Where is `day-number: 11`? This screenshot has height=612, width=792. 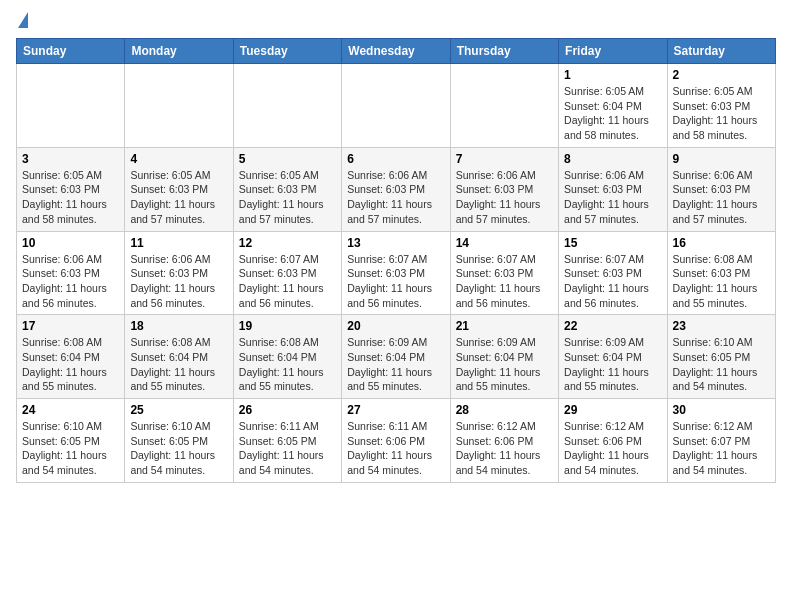
day-number: 11 is located at coordinates (178, 243).